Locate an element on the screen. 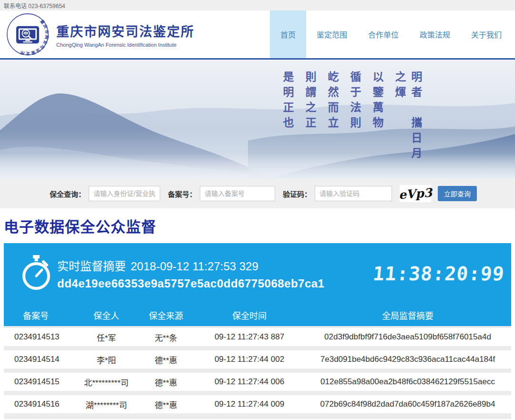 The height and width of the screenshot is (420, 515). calligraphy-column: 是明正也 is located at coordinates (288, 122).